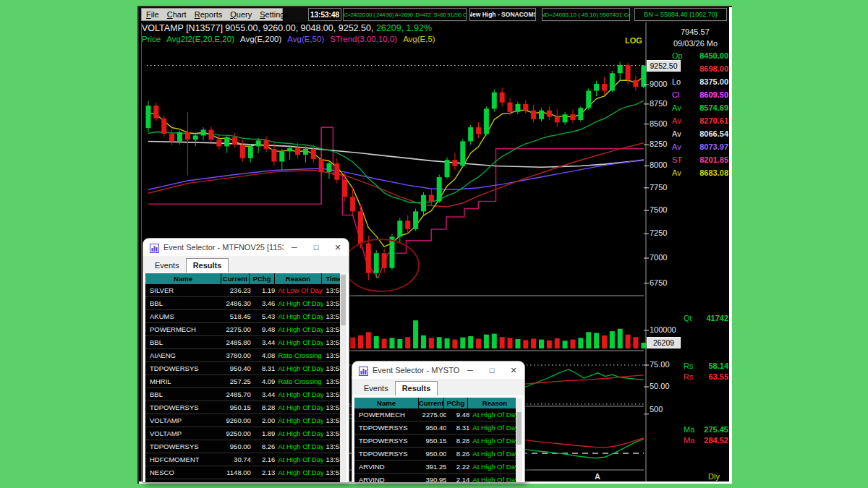 The image size is (868, 488). I want to click on table-row: BBL2485.803.44At High Of Day13:53:4, so click(246, 343).